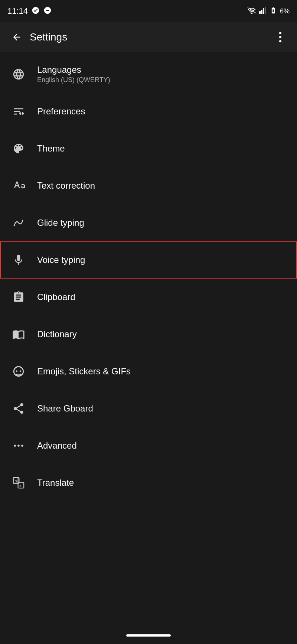 The height and width of the screenshot is (644, 297). What do you see at coordinates (280, 37) in the screenshot?
I see `more-options-button` at bounding box center [280, 37].